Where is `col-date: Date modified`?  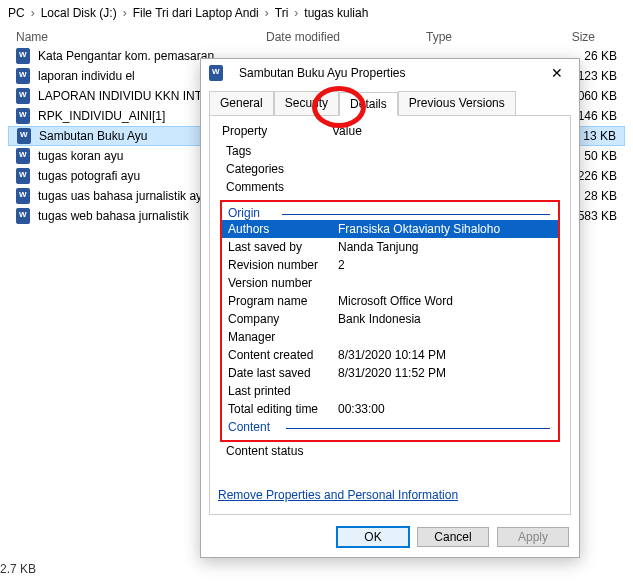
col-date: Date modified is located at coordinates (346, 37).